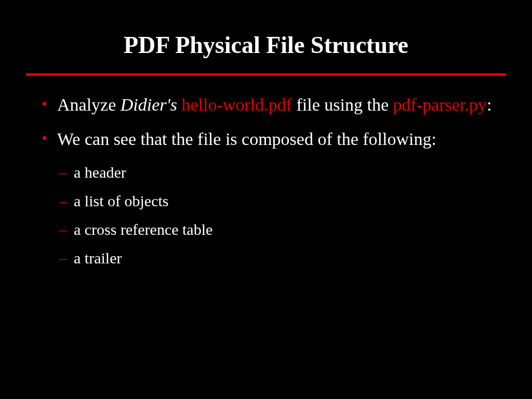  What do you see at coordinates (283, 172) in the screenshot?
I see `sub-item-1: a header` at bounding box center [283, 172].